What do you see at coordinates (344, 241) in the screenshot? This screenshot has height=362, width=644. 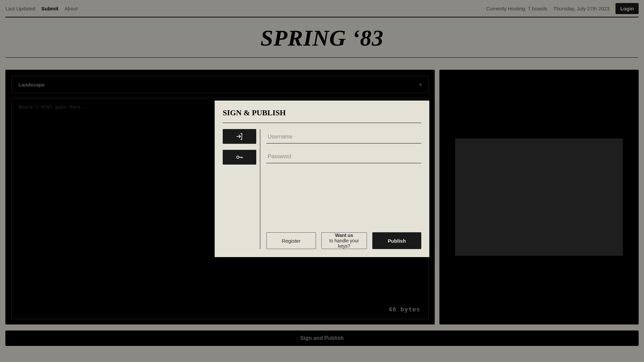 I see `handle-keys-text: Want us to handle your keys?` at bounding box center [344, 241].